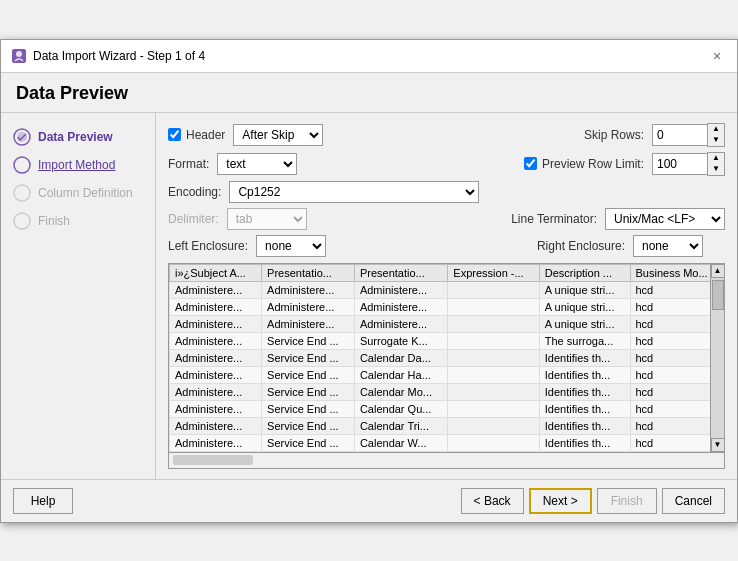 Image resolution: width=738 pixels, height=561 pixels. I want to click on cell-5-2: Calendar Ha..., so click(400, 374).